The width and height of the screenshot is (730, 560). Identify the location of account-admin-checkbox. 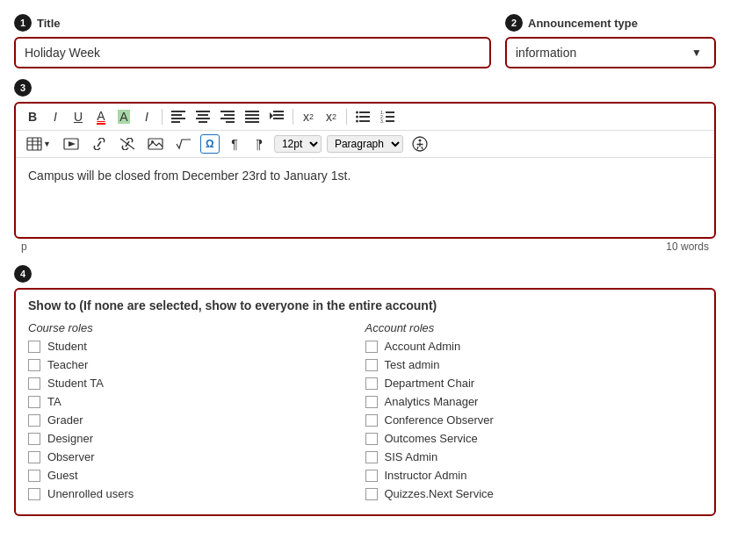
(372, 347).